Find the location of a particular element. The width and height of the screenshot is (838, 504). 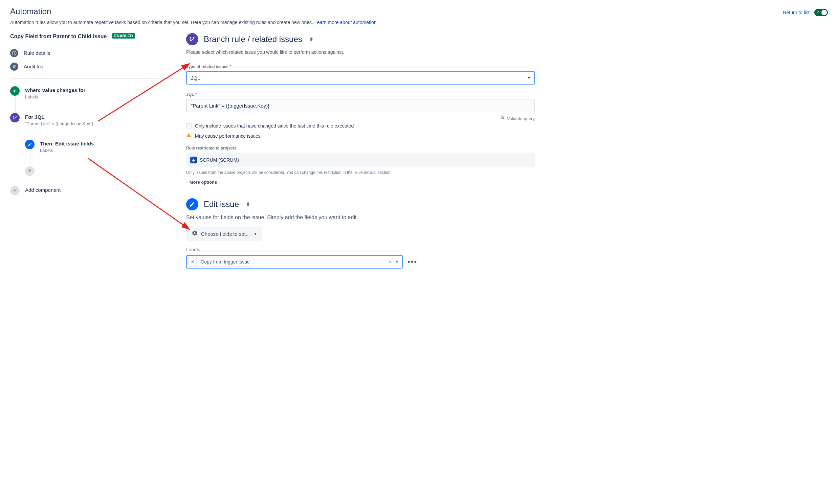

choose-fields-button: Choose fields to set... ▾ is located at coordinates (224, 234).